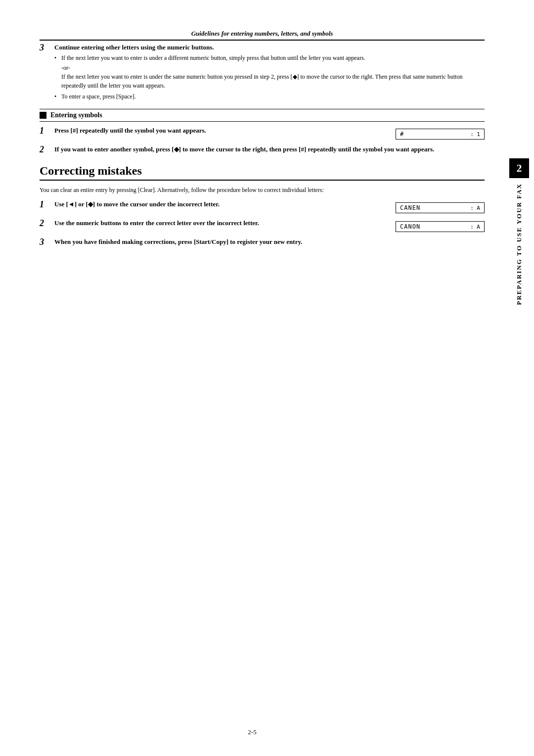 The image size is (534, 756). I want to click on step-3-title: Continue entering other letters using th…, so click(269, 47).